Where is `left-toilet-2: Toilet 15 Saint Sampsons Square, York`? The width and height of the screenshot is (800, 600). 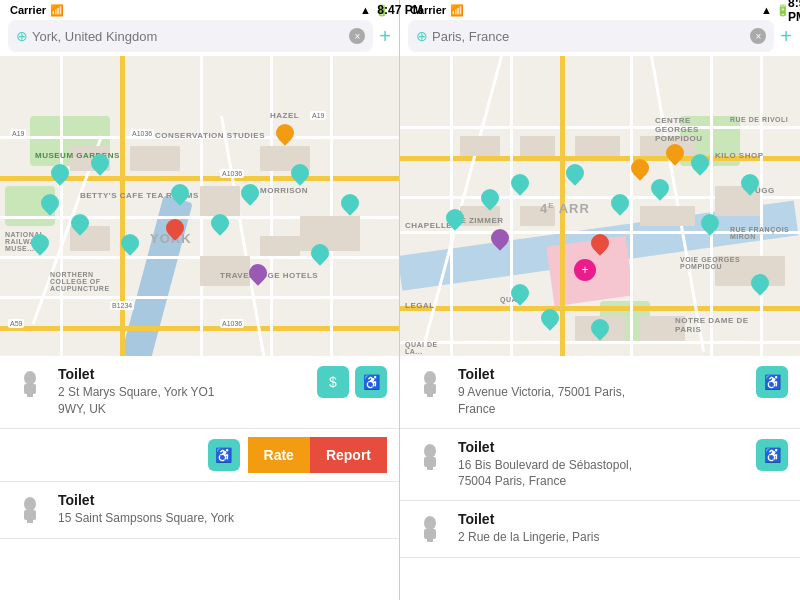 left-toilet-2: Toilet 15 Saint Sampsons Square, York is located at coordinates (200, 510).